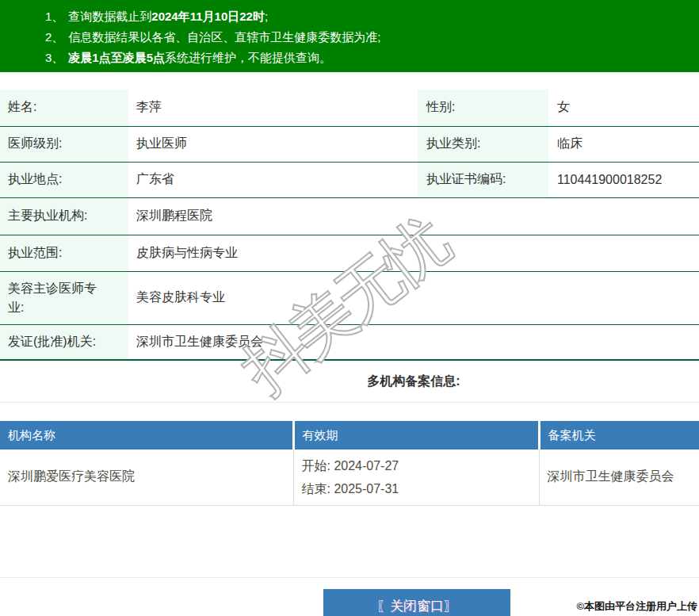  What do you see at coordinates (248, 57) in the screenshot?
I see `notice-text: 系统进行维护，不能提供查询。` at bounding box center [248, 57].